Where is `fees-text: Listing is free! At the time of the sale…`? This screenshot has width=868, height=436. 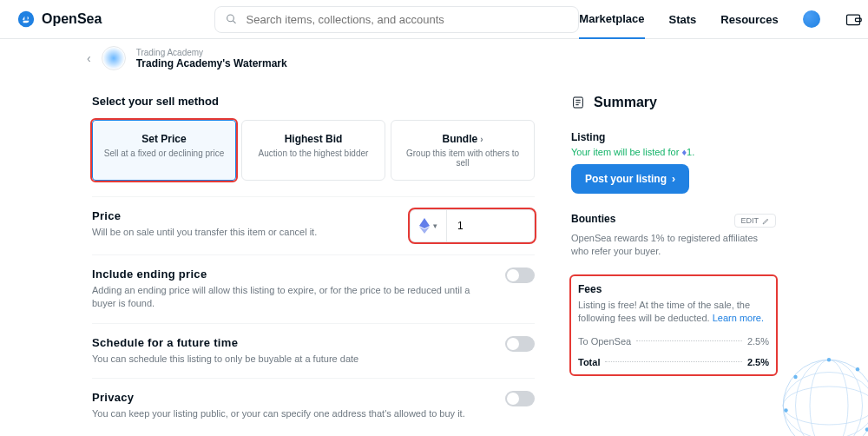
fees-text: Listing is free! At the time of the sale… is located at coordinates (674, 313).